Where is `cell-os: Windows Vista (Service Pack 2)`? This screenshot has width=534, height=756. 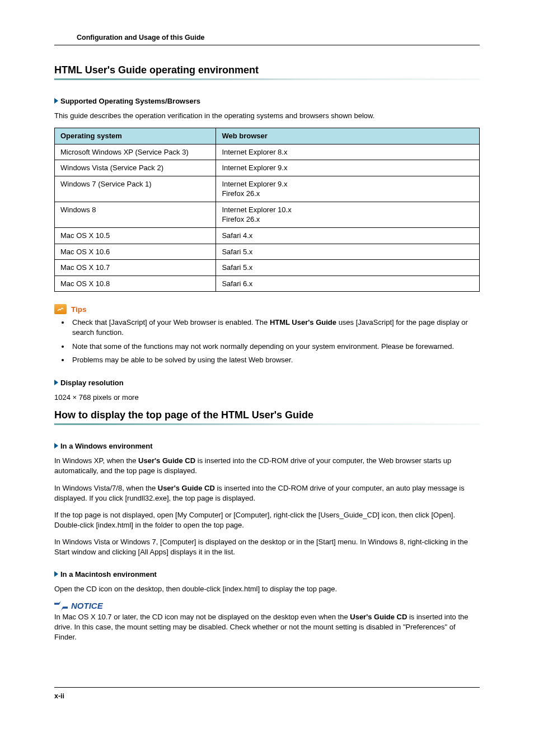
cell-os: Windows Vista (Service Pack 2) is located at coordinates (135, 168).